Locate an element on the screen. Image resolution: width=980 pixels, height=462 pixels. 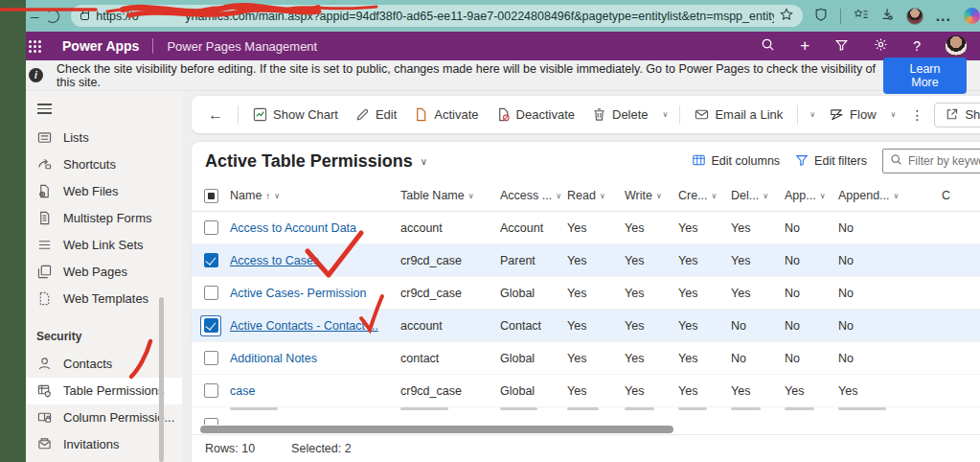
web-link-sets-icon is located at coordinates (44, 245).